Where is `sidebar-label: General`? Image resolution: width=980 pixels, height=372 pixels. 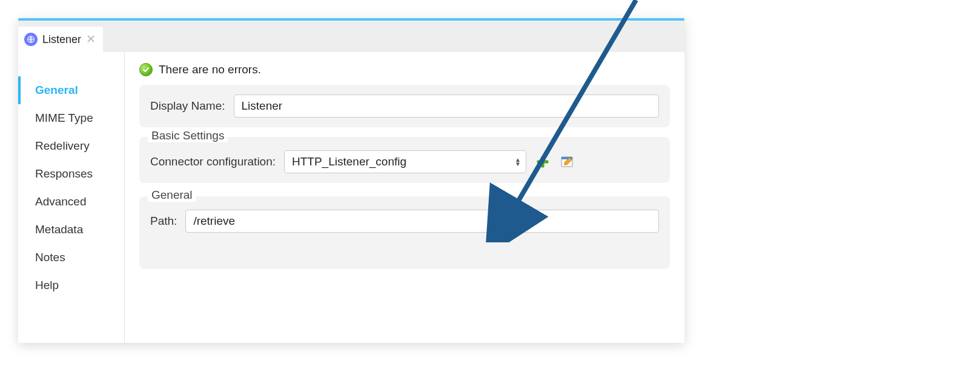 sidebar-label: General is located at coordinates (57, 90).